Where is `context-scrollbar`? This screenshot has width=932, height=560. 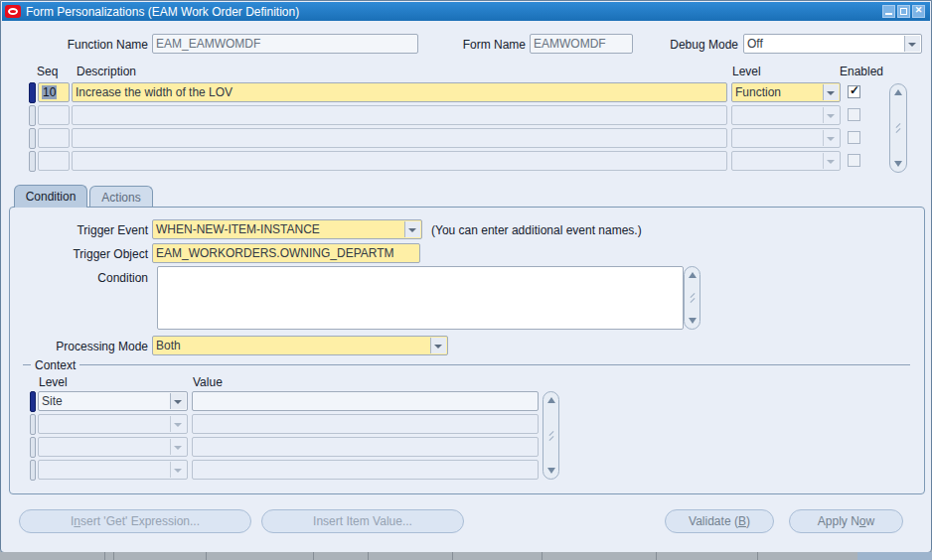
context-scrollbar is located at coordinates (550, 435).